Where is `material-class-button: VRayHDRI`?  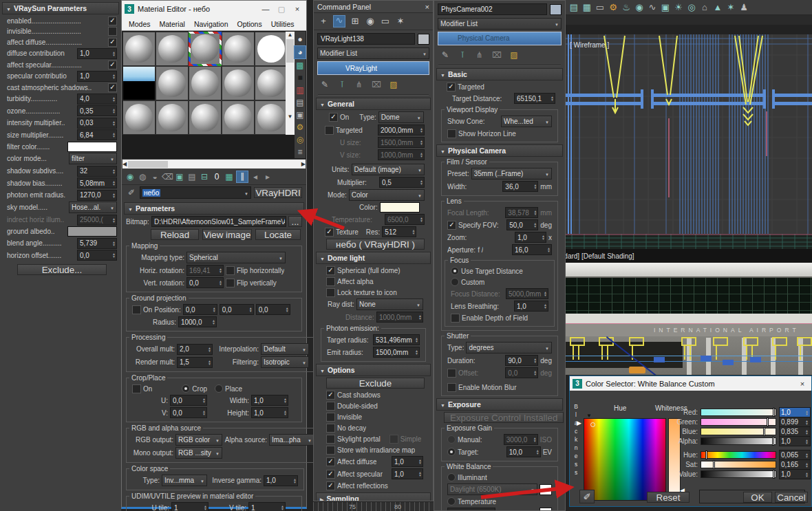 material-class-button: VRayHDRI is located at coordinates (278, 193).